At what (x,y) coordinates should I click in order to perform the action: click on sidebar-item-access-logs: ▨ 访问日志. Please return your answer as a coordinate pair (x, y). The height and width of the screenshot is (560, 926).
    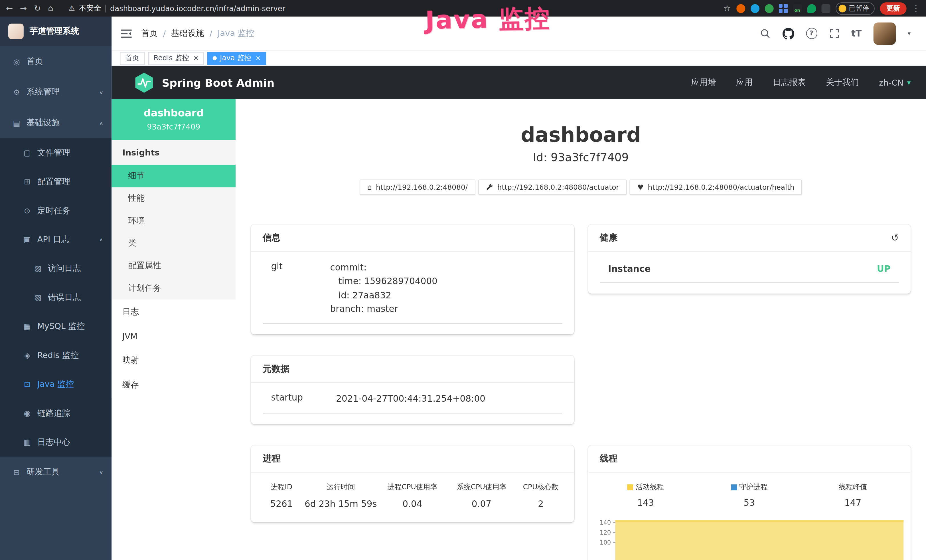
    Looking at the image, I should click on (56, 268).